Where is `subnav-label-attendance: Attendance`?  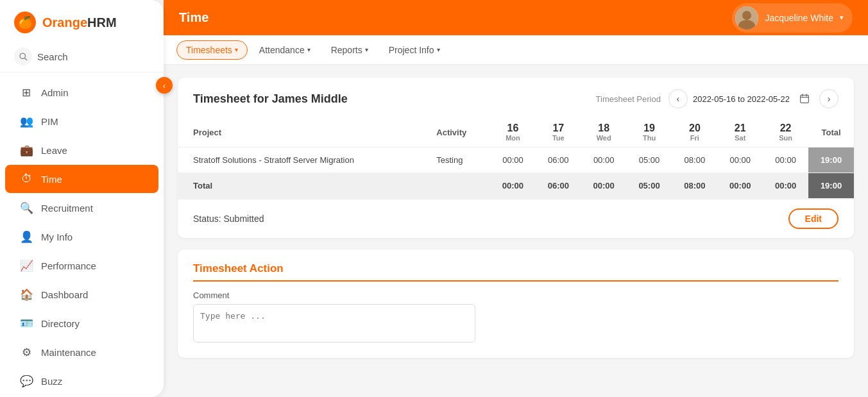 subnav-label-attendance: Attendance is located at coordinates (282, 50).